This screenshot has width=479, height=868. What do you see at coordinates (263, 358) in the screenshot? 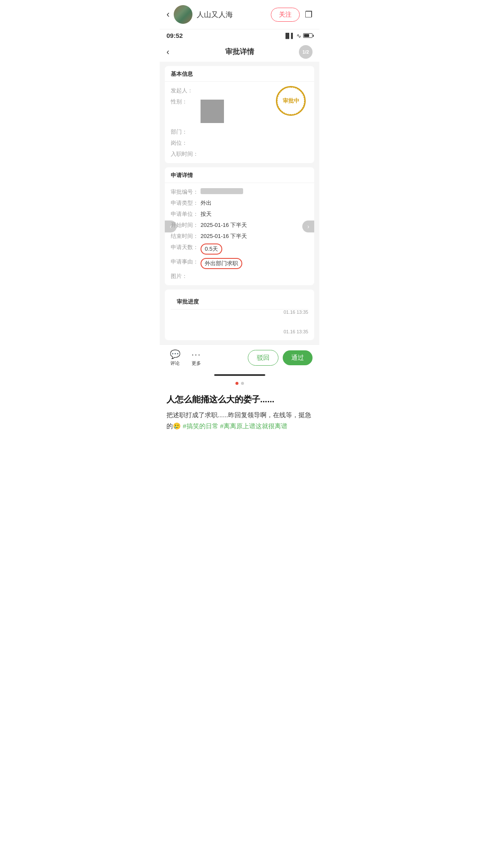
I see `reject-button: 驳回` at bounding box center [263, 358].